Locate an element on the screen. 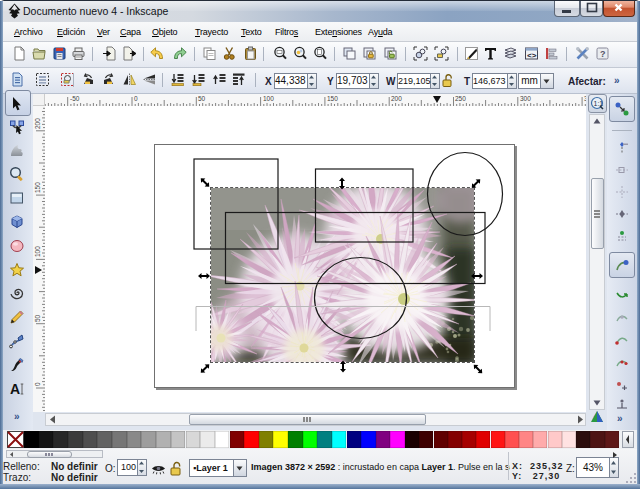 The width and height of the screenshot is (640, 489). svg-text: 250 is located at coordinates (460, 98).